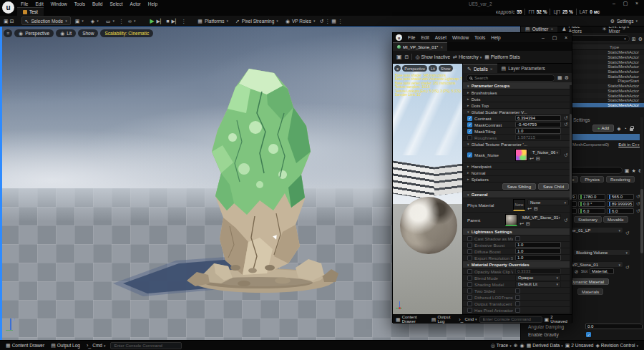  I want to click on rotation-y-field: 0.0 °, so click(592, 204).